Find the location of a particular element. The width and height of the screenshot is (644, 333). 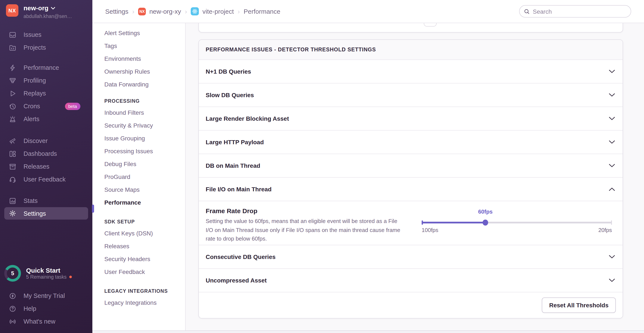

profiling-icon is located at coordinates (12, 81).